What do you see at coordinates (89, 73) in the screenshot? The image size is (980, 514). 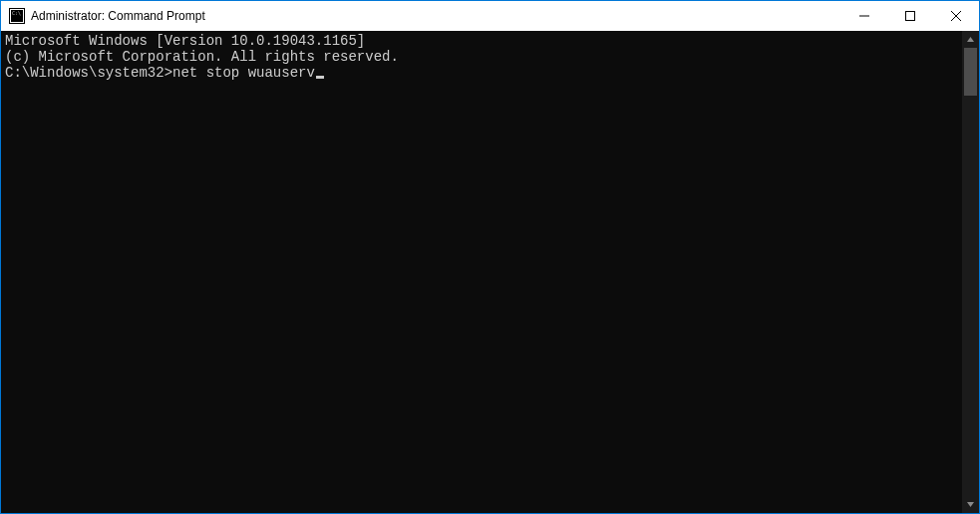 I see `terminal-prompt: C:\Windows\system32>` at bounding box center [89, 73].